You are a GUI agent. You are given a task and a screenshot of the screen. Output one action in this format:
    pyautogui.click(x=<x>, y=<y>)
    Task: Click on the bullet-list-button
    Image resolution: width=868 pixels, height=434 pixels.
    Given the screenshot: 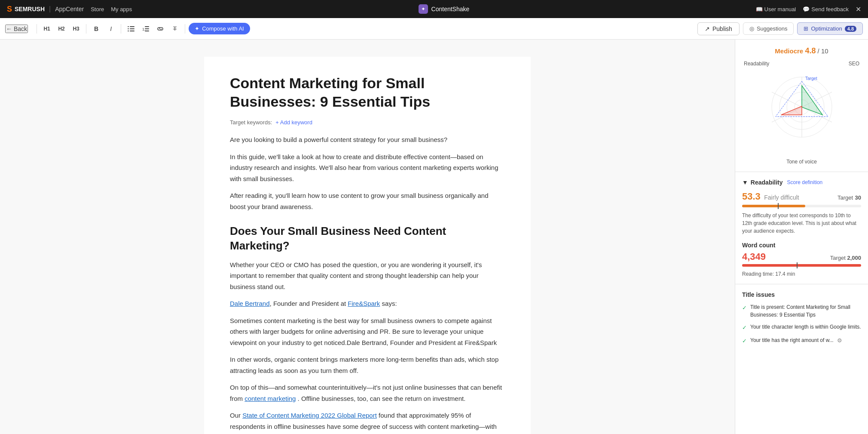 What is the action you would take?
    pyautogui.click(x=131, y=29)
    